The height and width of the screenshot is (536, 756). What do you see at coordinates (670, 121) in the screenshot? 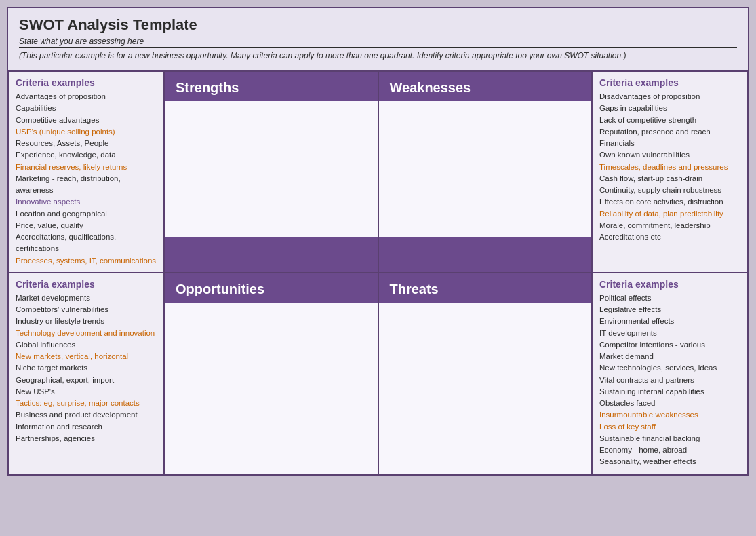
I see `list-item: Lack of competitive strength` at bounding box center [670, 121].